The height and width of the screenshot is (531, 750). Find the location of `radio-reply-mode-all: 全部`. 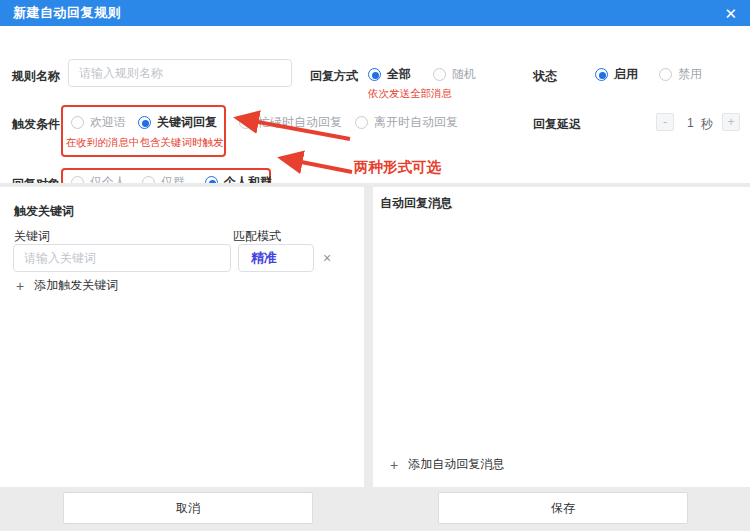

radio-reply-mode-all: 全部 is located at coordinates (390, 74).